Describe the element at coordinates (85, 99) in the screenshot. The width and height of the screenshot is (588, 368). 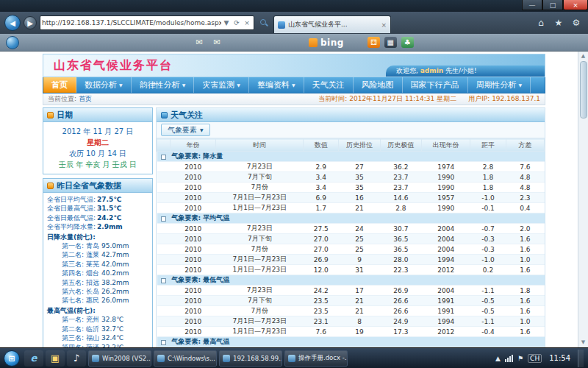
I see `breadcrumb-page-link: 首页` at that location.